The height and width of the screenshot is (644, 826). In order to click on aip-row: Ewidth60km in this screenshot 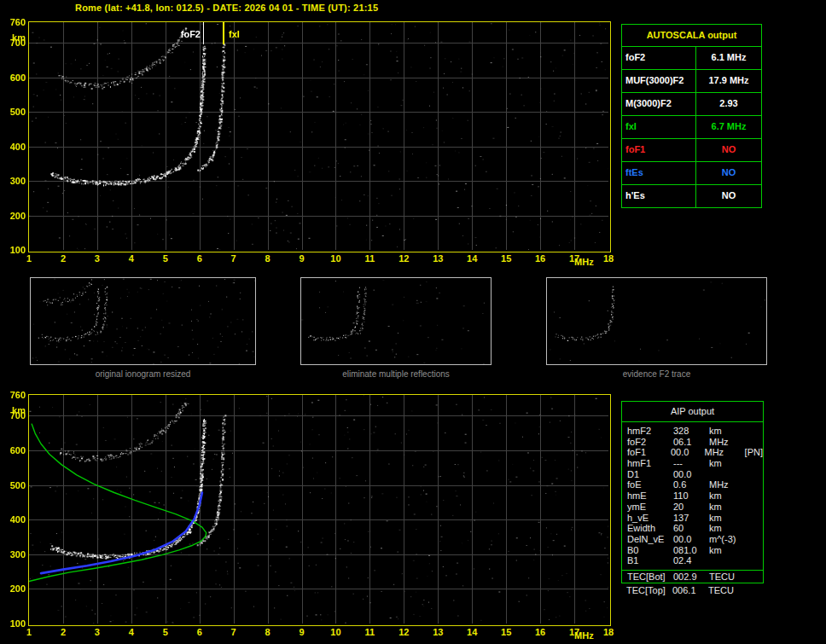, I will do `click(693, 529)`.